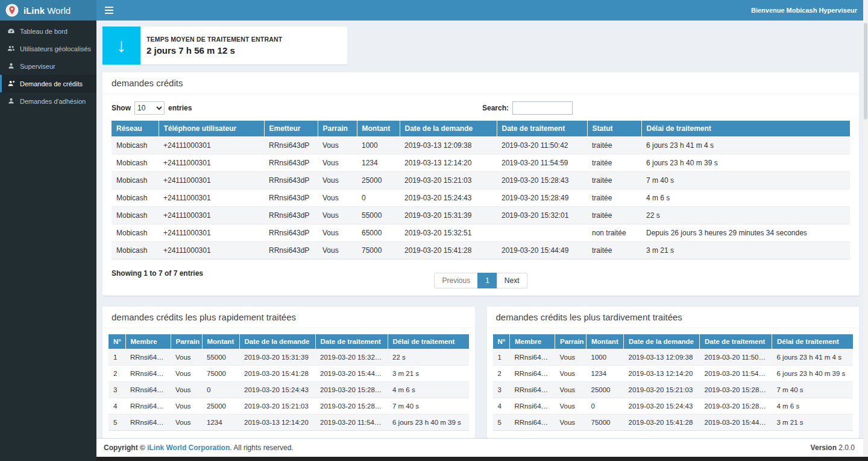  What do you see at coordinates (48, 10) in the screenshot?
I see `brand-link: iLink World` at bounding box center [48, 10].